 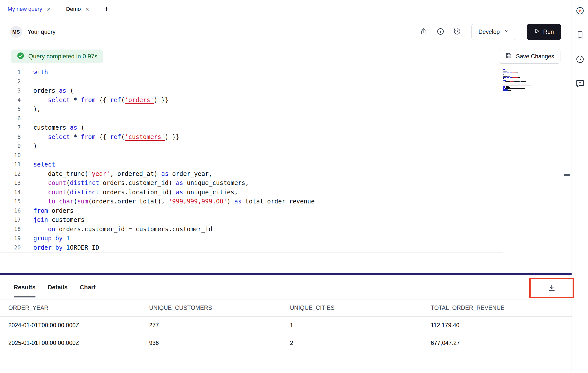 What do you see at coordinates (457, 32) in the screenshot?
I see `history-icon` at bounding box center [457, 32].